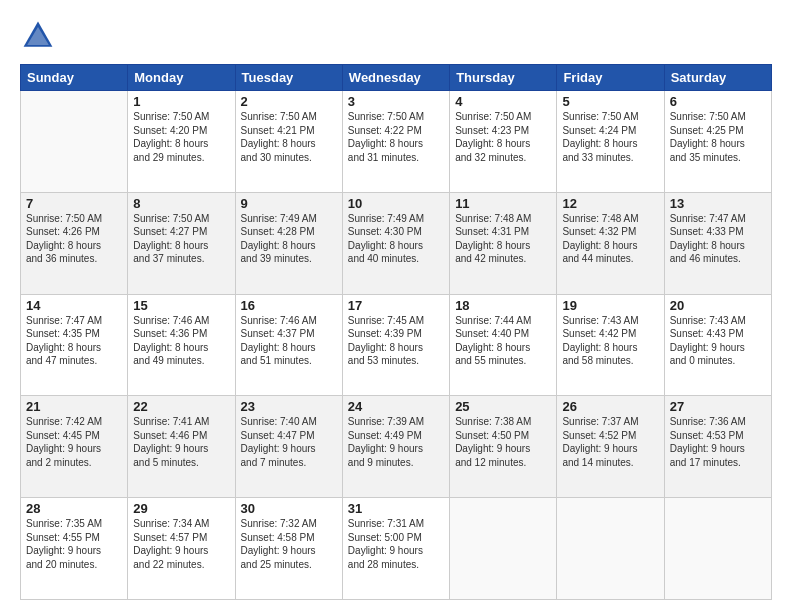 This screenshot has width=792, height=612. What do you see at coordinates (74, 406) in the screenshot?
I see `day-number: 21` at bounding box center [74, 406].